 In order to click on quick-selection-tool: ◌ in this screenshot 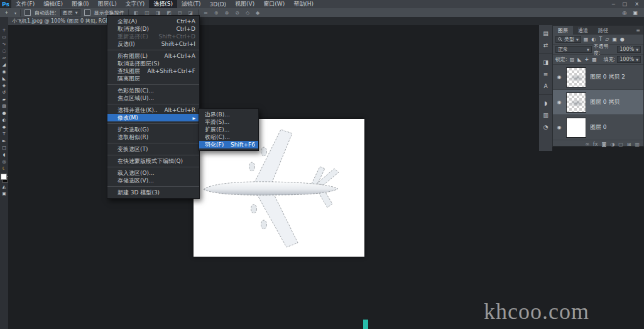, I will do `click(4, 52)`.